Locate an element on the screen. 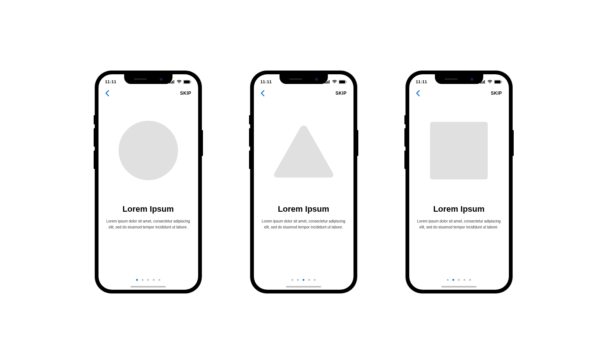 Image resolution: width=607 pixels, height=364 pixels. screen-1: 11:11 SKIP Lorem Ipsu is located at coordinates (148, 182).